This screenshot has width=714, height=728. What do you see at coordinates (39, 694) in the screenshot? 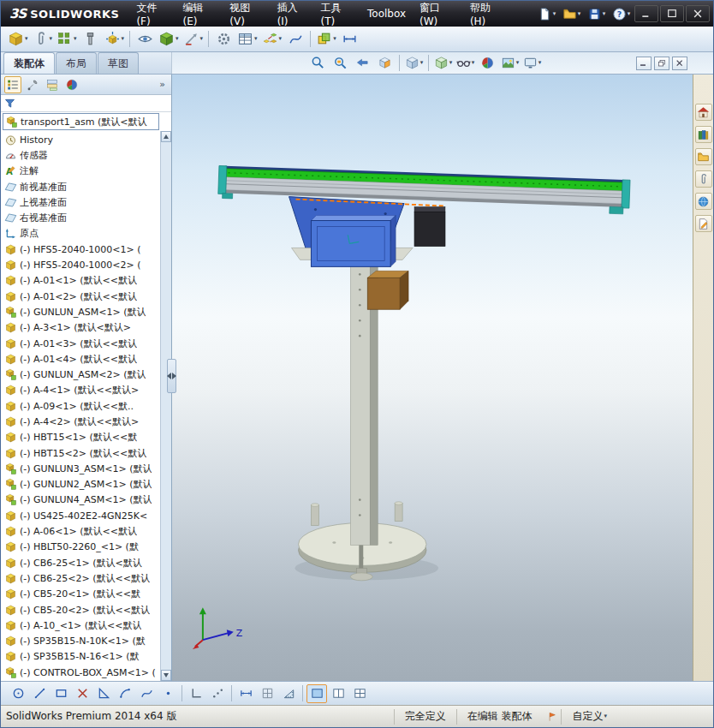
I see `sketch-line` at bounding box center [39, 694].